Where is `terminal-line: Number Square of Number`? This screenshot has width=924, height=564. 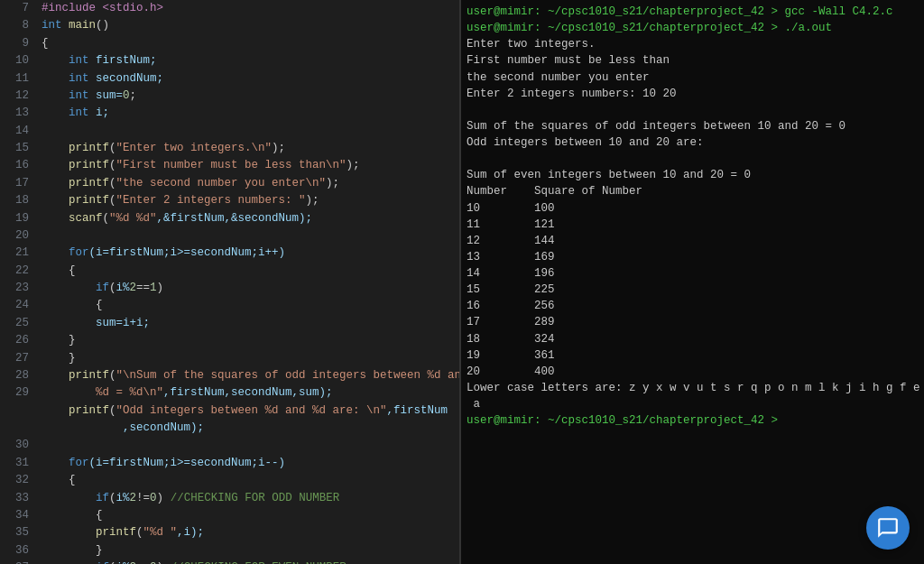 terminal-line: Number Square of Number is located at coordinates (693, 191).